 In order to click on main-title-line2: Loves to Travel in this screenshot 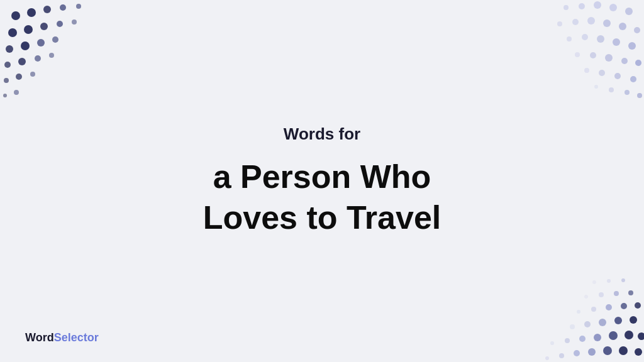, I will do `click(322, 217)`.